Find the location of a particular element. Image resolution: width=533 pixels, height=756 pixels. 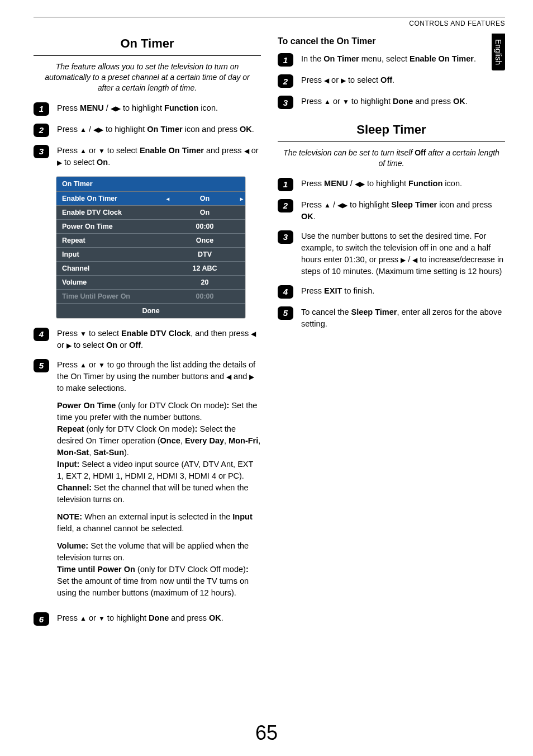

osd-row: Enable DTV ClockOn is located at coordinates (151, 212).